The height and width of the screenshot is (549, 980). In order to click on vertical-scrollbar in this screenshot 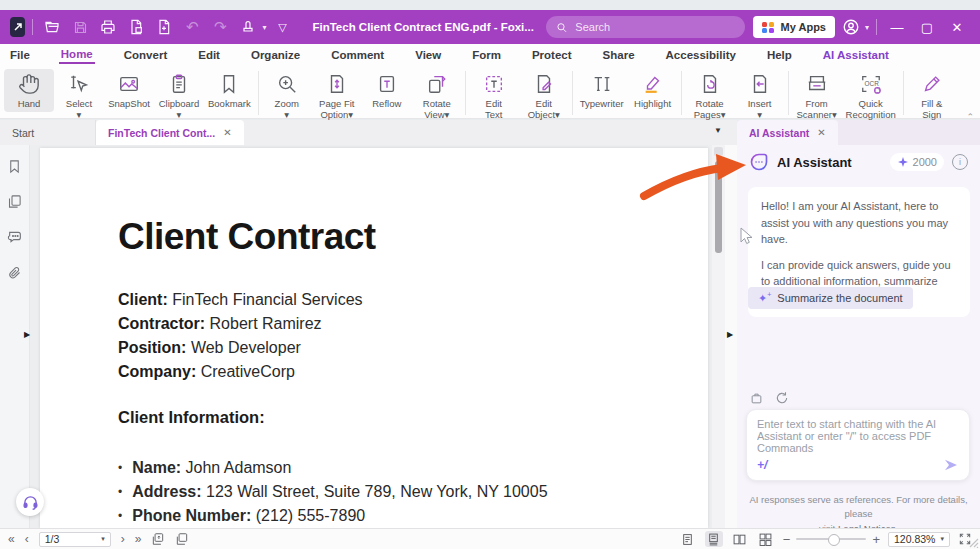, I will do `click(718, 336)`.